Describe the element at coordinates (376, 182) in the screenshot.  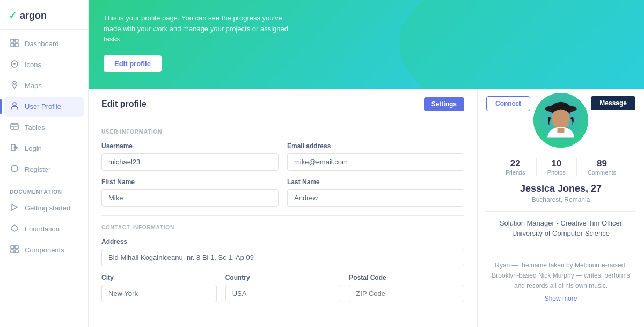
I see `last-name-label: Last Name` at that location.